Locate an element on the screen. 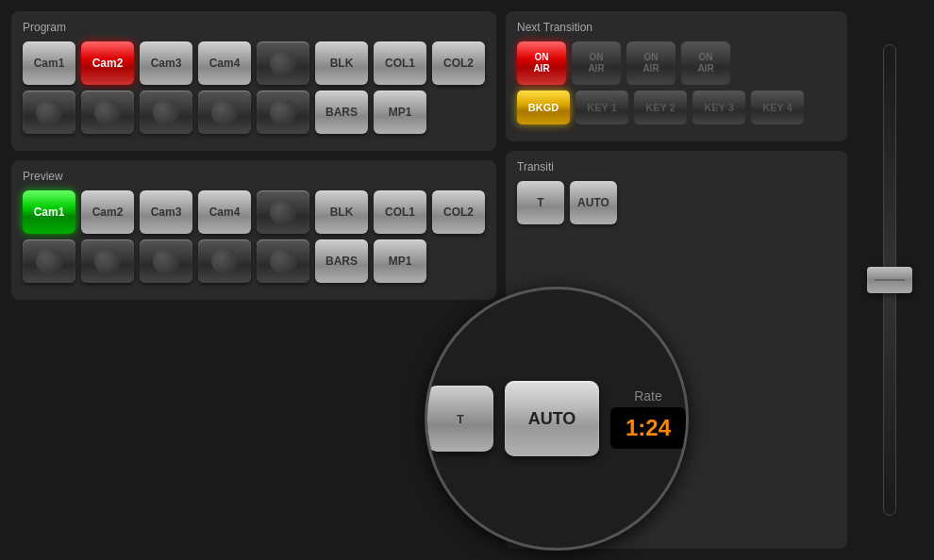  next-transition-section: Next Transition ONAIRONAIRONAIRONAIR BKG… is located at coordinates (676, 76).